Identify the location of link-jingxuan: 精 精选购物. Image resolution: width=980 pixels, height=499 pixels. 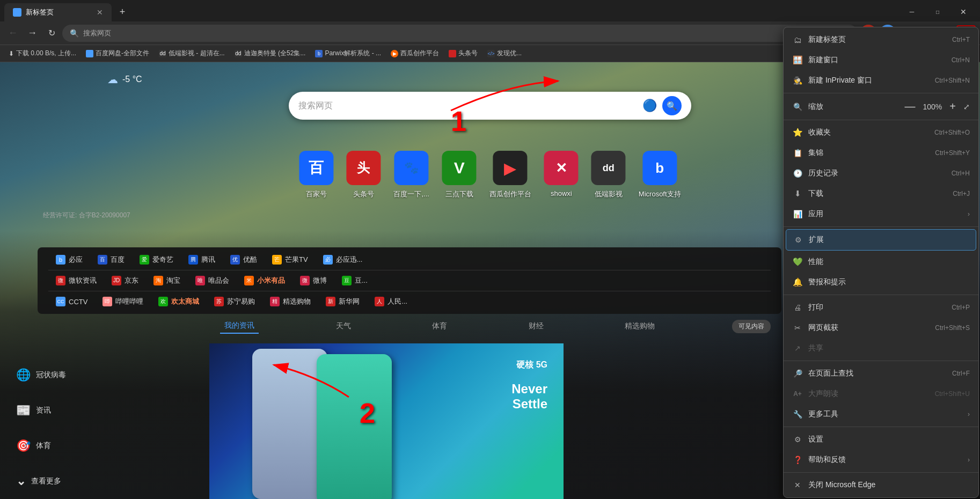
(290, 302).